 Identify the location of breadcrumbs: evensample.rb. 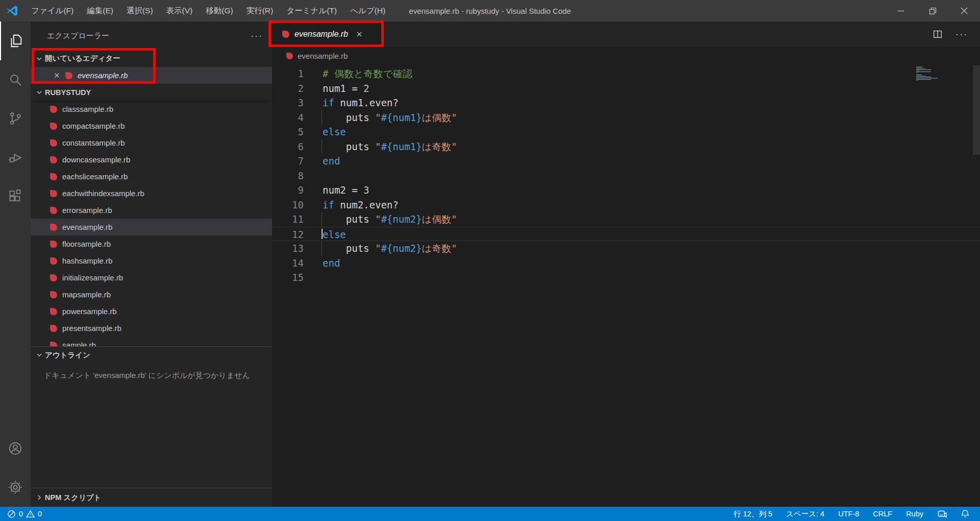
(626, 56).